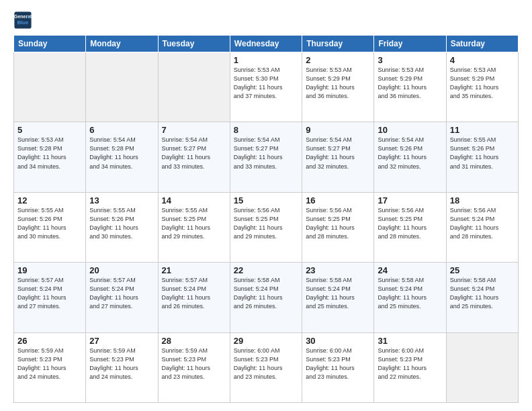 The height and width of the screenshot is (411, 532). Describe the element at coordinates (266, 270) in the screenshot. I see `day-number: 22` at that location.